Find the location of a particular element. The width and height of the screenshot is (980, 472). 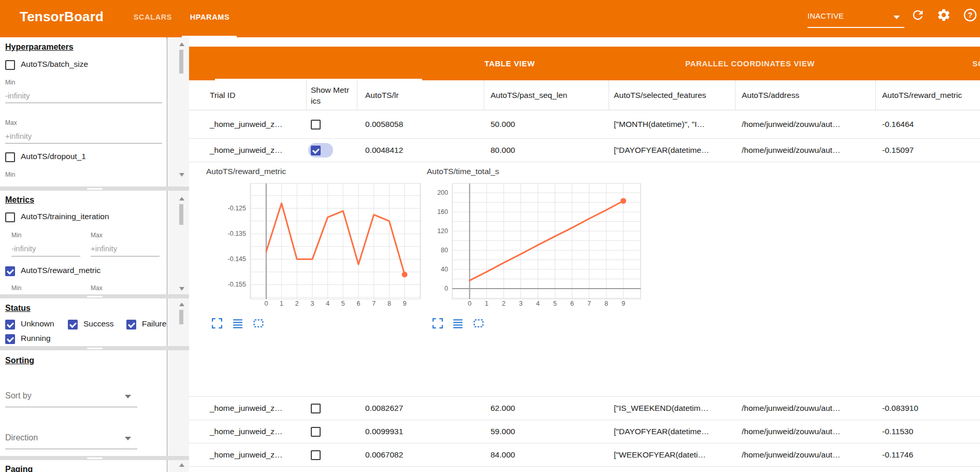

status-success-label: Success is located at coordinates (98, 324).